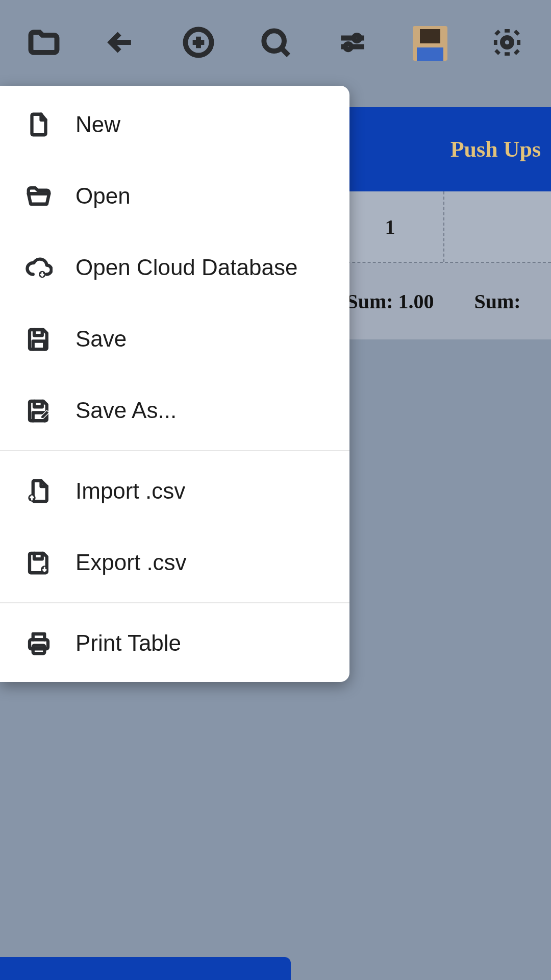  I want to click on menu-item-label: Save As..., so click(126, 410).